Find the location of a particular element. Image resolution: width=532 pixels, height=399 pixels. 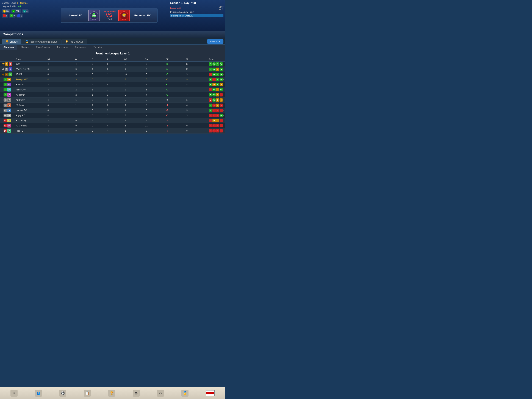

table-row: 4 ⚽ Persepan F.C.430185+39WLWW- is located at coordinates (113, 79).